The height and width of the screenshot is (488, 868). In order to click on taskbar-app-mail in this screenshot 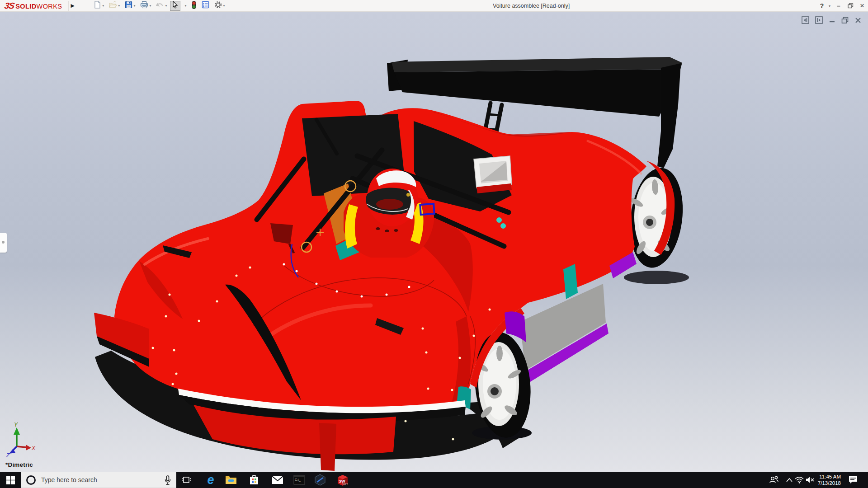, I will do `click(278, 480)`.